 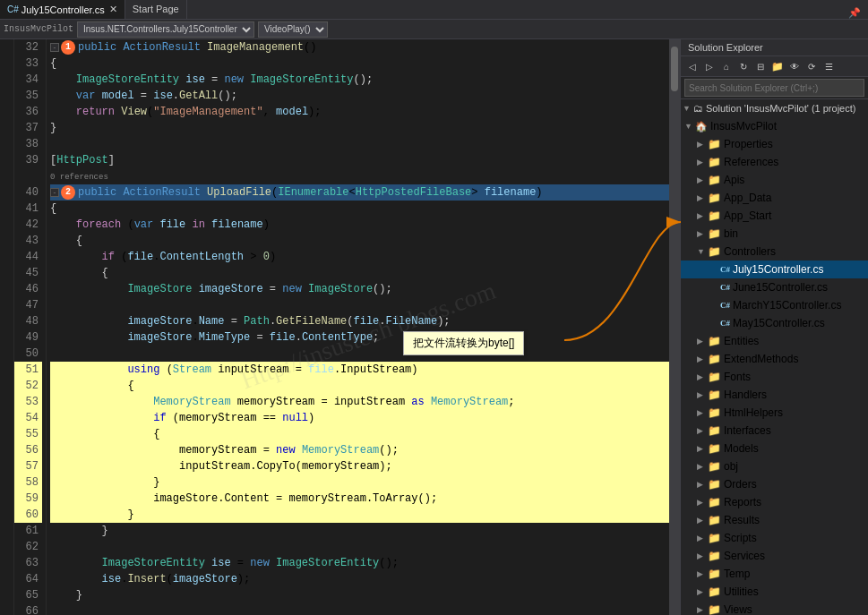 What do you see at coordinates (774, 592) in the screenshot?
I see `tree-item: ▶ 📁 Utilities` at bounding box center [774, 592].